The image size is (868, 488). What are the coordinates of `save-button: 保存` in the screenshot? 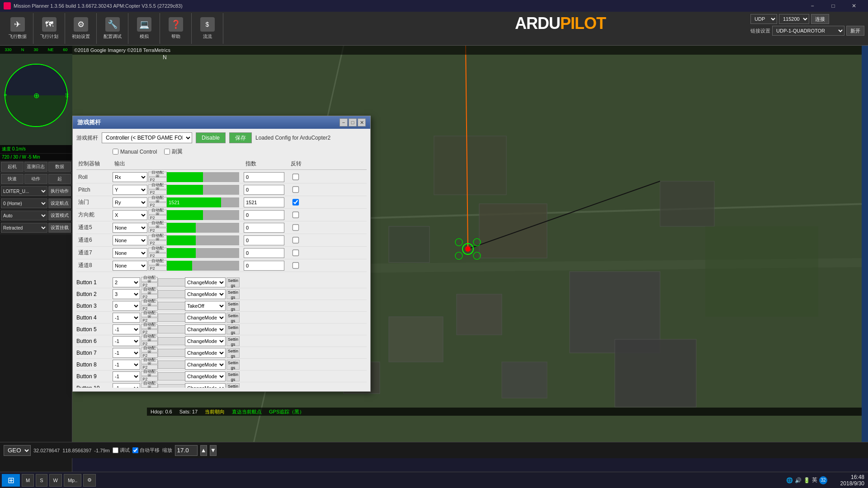 It's located at (241, 138).